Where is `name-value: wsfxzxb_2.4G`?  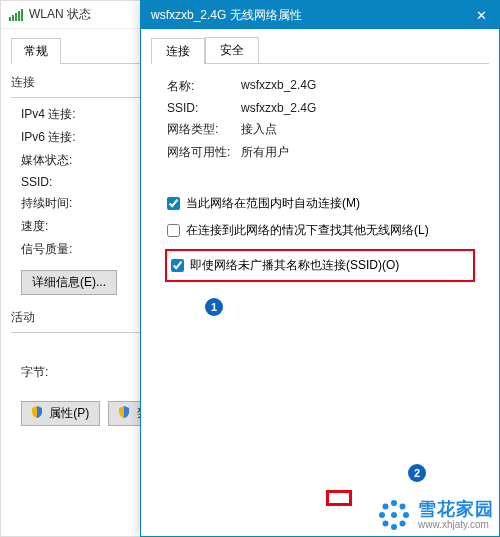 name-value: wsfxzxb_2.4G is located at coordinates (365, 86).